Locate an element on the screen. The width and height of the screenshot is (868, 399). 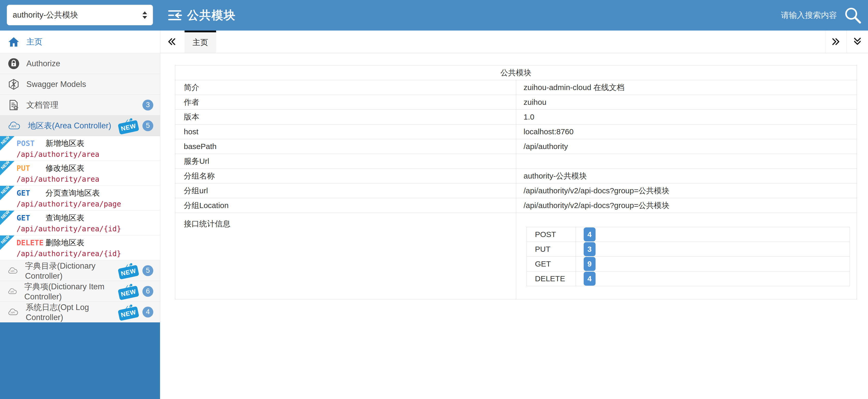
stats-count-badge: 9 is located at coordinates (590, 264).